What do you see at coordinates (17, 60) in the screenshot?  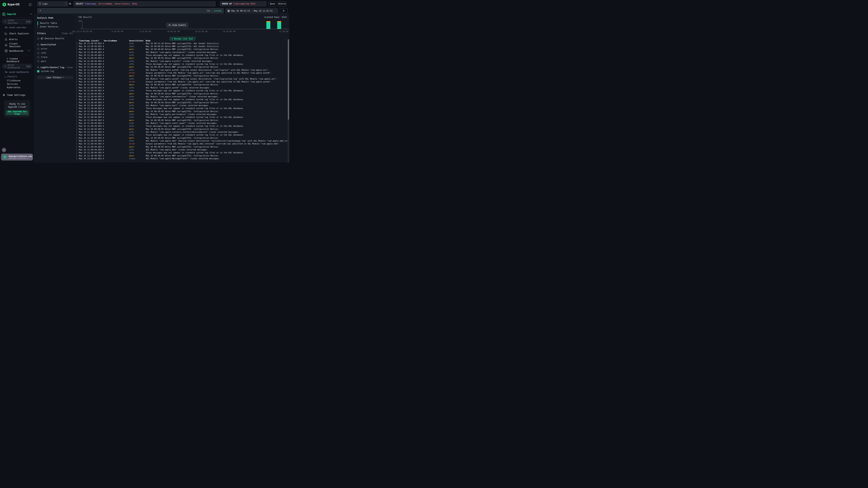 I see `create-dashboard-button: + Create Dashboard` at bounding box center [17, 60].